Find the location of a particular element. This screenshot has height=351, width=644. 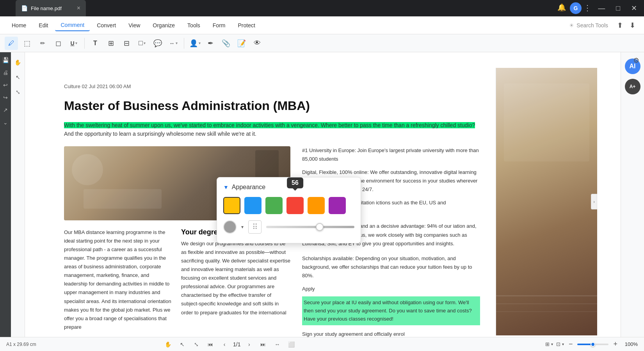

nav-cursor-mode-button: ✋ is located at coordinates (168, 344).